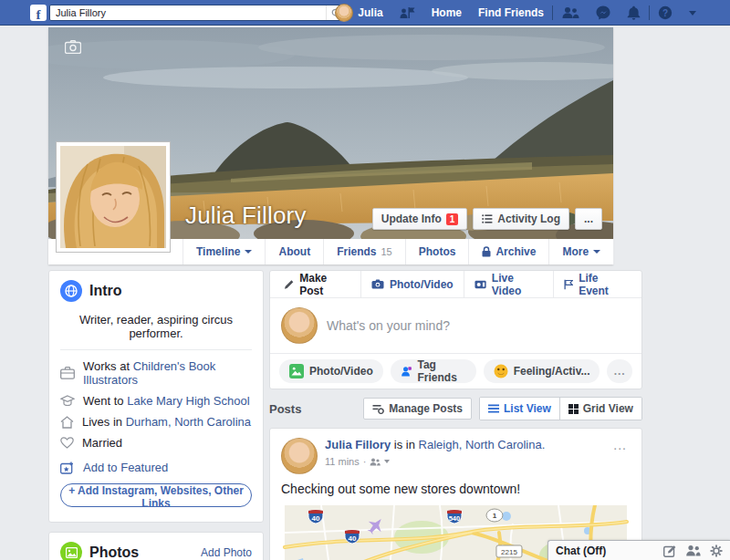 Image resolution: width=730 pixels, height=560 pixels. I want to click on svg-text: 1, so click(495, 516).